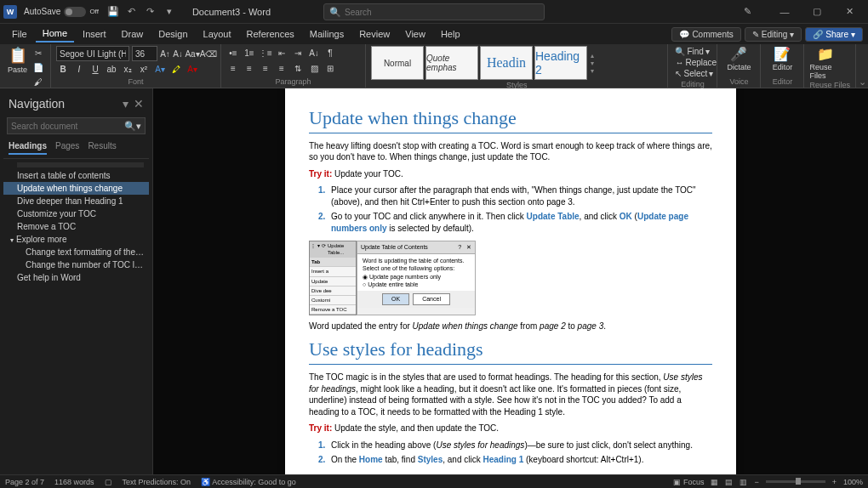 This screenshot has height=488, width=868. What do you see at coordinates (192, 69) in the screenshot?
I see `font-color-icon: A▾` at bounding box center [192, 69].